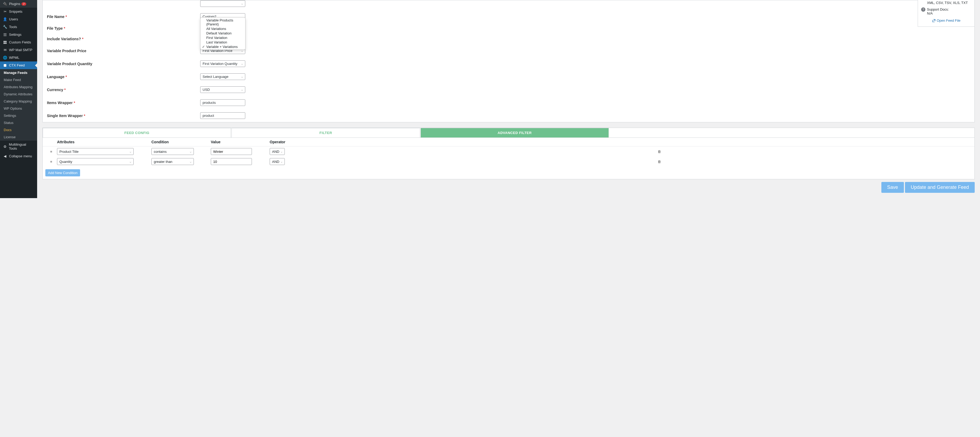 Image resolution: width=980 pixels, height=437 pixels. Describe the element at coordinates (173, 162) in the screenshot. I see `cond-select: greater than⌵` at that location.